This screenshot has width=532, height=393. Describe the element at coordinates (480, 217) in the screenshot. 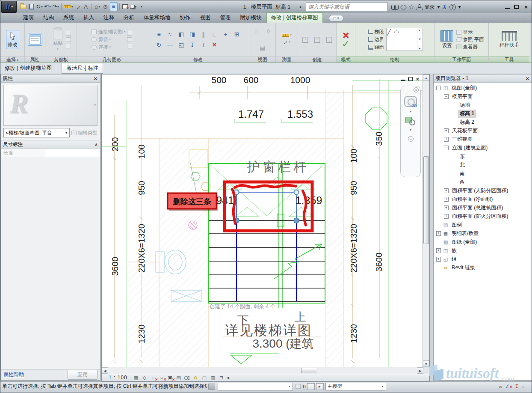

I see `tree-item-label: 面积平面 (防火分区面积)` at that location.